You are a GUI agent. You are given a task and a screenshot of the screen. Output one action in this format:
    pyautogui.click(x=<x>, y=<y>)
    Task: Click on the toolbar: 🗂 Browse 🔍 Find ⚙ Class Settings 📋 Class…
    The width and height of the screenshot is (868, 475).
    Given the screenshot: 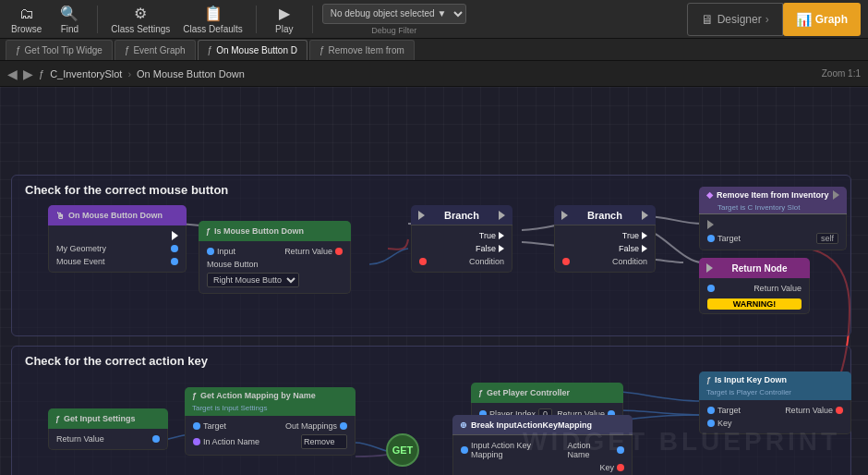 What is the action you would take?
    pyautogui.click(x=434, y=19)
    